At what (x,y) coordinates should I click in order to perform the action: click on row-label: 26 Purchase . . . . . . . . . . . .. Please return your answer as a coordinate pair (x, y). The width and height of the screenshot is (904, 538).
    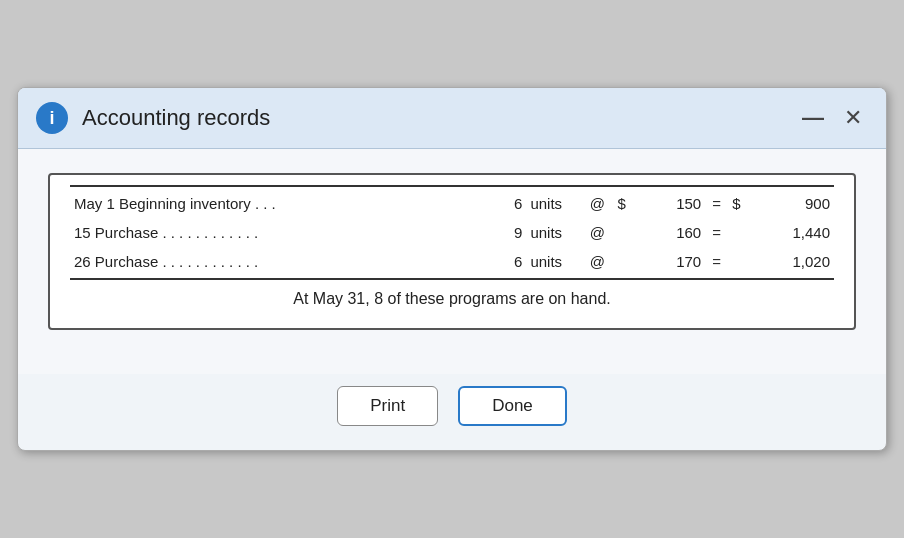
    Looking at the image, I should click on (278, 263).